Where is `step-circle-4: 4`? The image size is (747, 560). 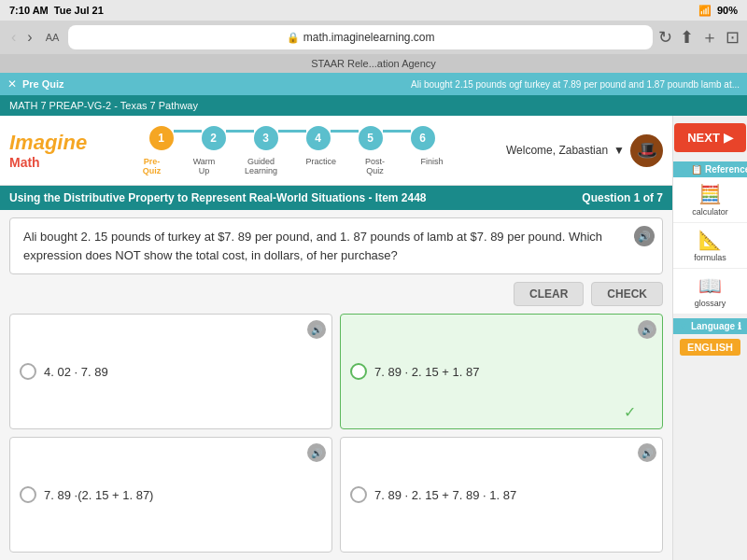
step-circle-4: 4 is located at coordinates (318, 138).